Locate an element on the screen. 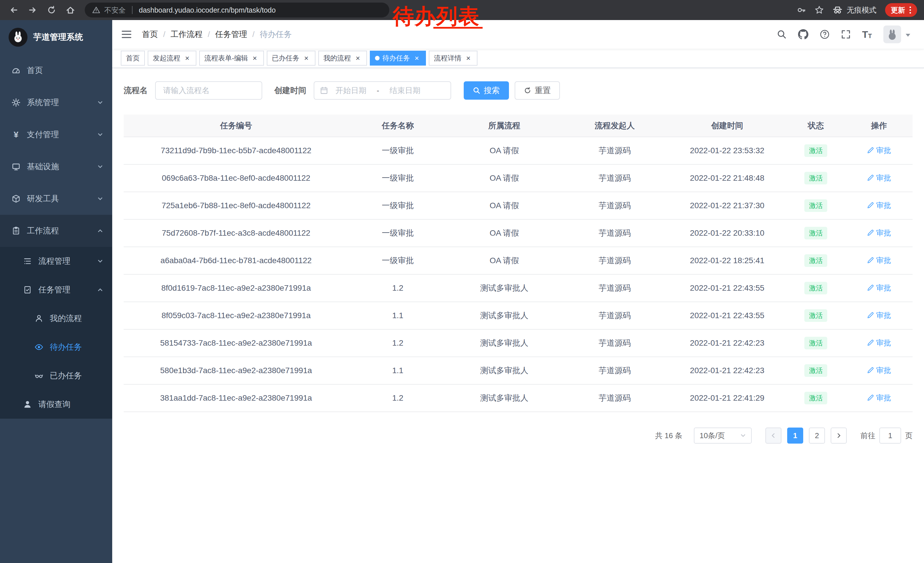 The width and height of the screenshot is (924, 563). sidebar-item-payment: ¥ 支付管理 is located at coordinates (56, 135).